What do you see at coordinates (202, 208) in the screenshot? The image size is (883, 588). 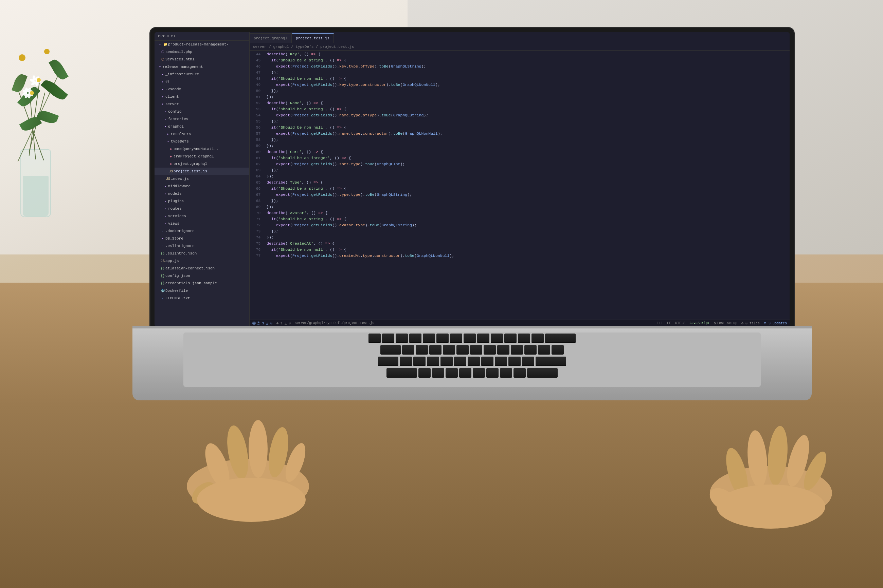 I see `tree-item-routes: ▸ routes` at bounding box center [202, 208].